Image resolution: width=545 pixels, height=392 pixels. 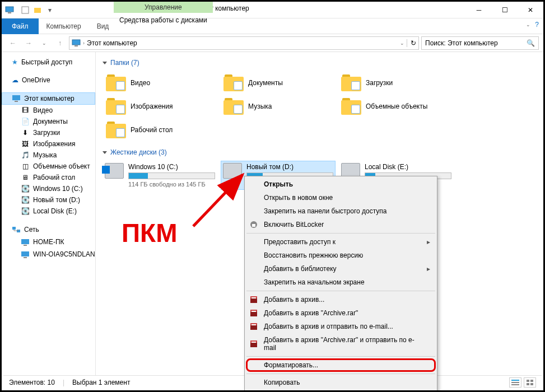 I want to click on context-menu-item: Добавить в архив "Archive.rar" и отправи…, so click(x=341, y=344).